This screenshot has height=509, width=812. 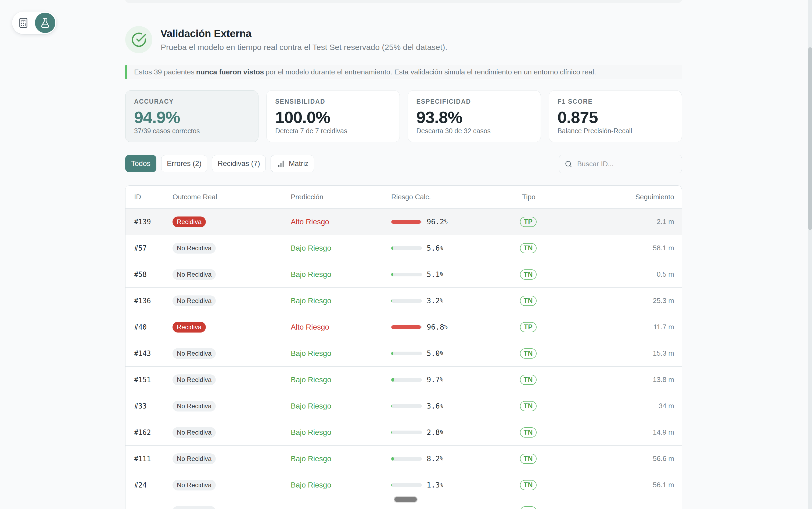 I want to click on table-row-57: #57No RecidivaBajo Riesgo5.6%TN58.1 m, so click(x=404, y=248).